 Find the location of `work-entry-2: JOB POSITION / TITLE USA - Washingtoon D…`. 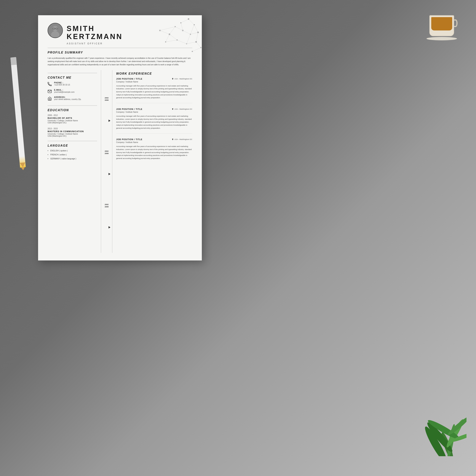

work-entry-2: JOB POSITION / TITLE USA - Washingtoon D… is located at coordinates (154, 121).